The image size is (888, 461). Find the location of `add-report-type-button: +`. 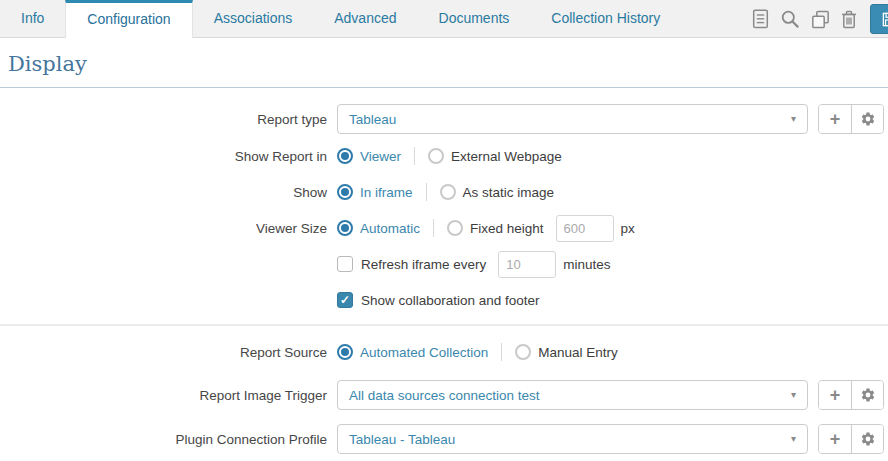

add-report-type-button: + is located at coordinates (835, 119).